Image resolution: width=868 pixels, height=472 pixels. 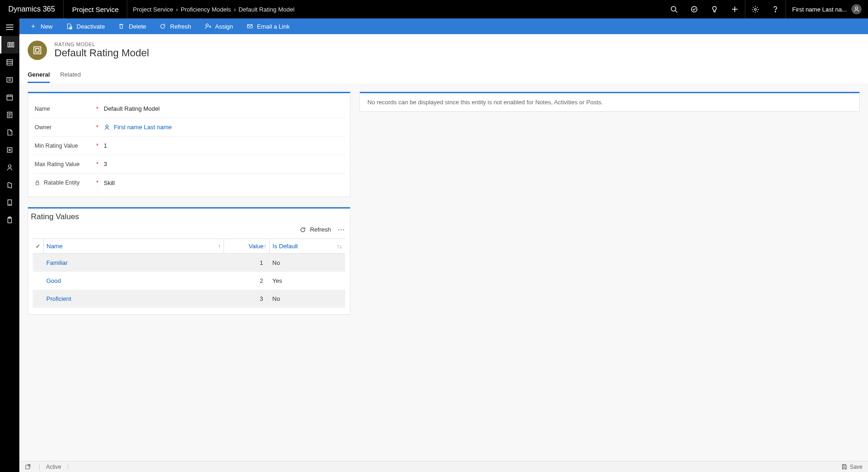 I want to click on notes-empty-text: No records can be displayed since this e…, so click(x=485, y=102).